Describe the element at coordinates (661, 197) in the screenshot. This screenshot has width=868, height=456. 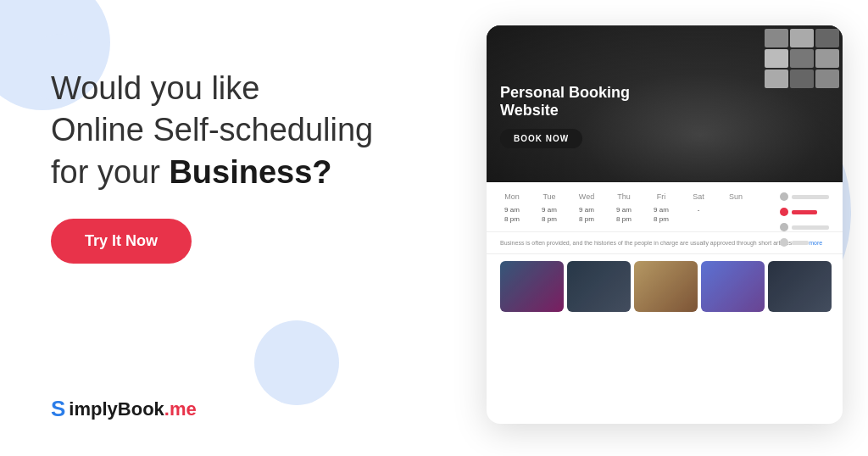
I see `day-fri: Fri` at that location.